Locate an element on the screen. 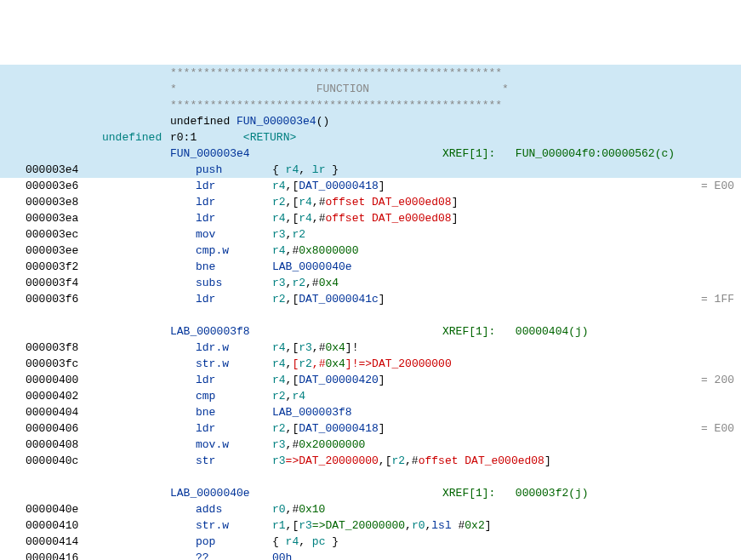 The height and width of the screenshot is (560, 741). operands: r4,[r4,#offset DAT_e000ed08] is located at coordinates (507, 218).